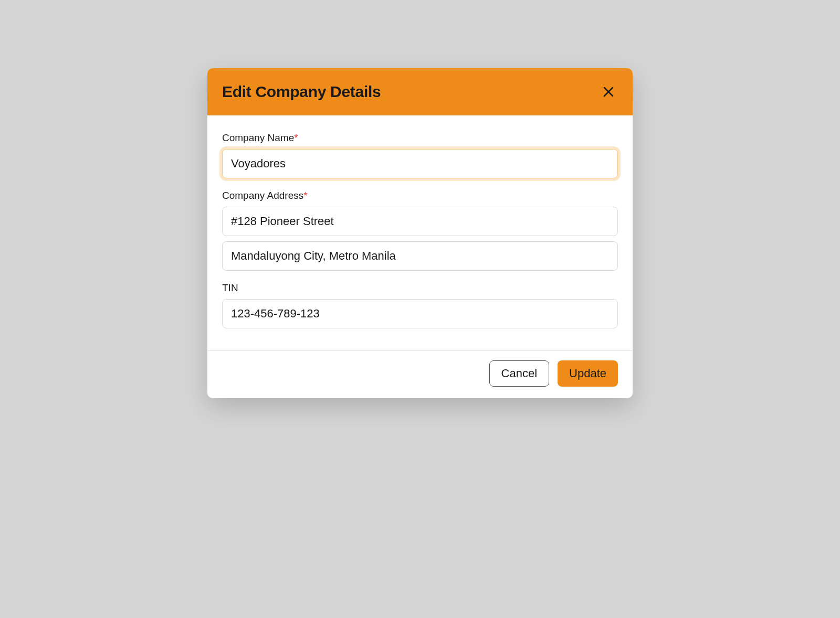 Image resolution: width=840 pixels, height=618 pixels. Describe the element at coordinates (420, 305) in the screenshot. I see `tin-group: TIN` at that location.